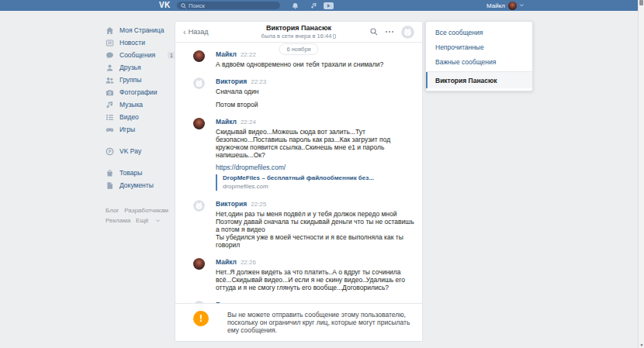 The height and width of the screenshot is (348, 644). What do you see at coordinates (248, 54) in the screenshot?
I see `message-time: 22:22` at bounding box center [248, 54].